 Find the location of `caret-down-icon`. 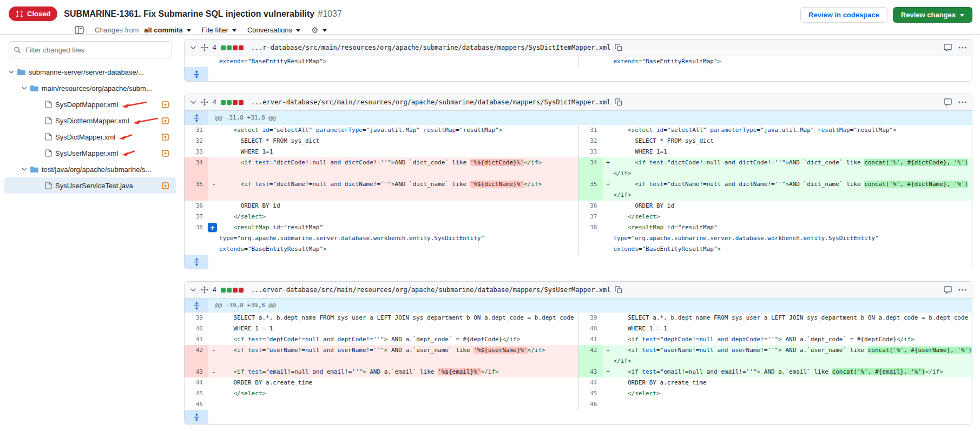

caret-down-icon is located at coordinates (325, 31).